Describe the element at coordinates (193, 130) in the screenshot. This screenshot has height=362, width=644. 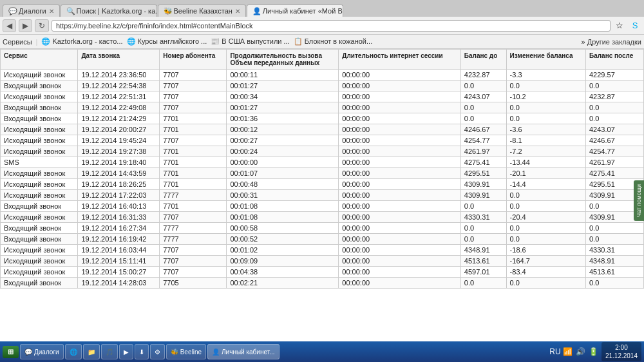
I see `cell-5-2: 7701` at that location.